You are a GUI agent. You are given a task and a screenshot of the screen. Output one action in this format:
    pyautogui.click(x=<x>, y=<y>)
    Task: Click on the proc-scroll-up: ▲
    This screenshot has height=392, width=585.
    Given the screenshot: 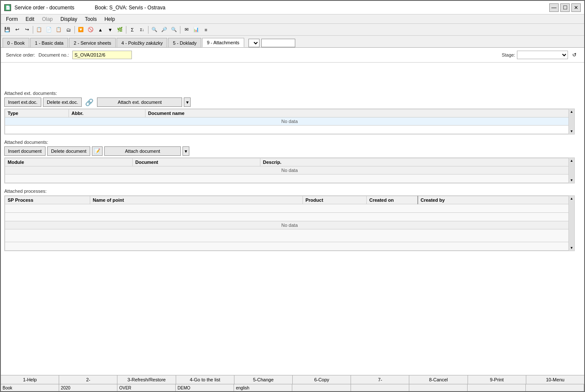 What is the action you would take?
    pyautogui.click(x=572, y=198)
    